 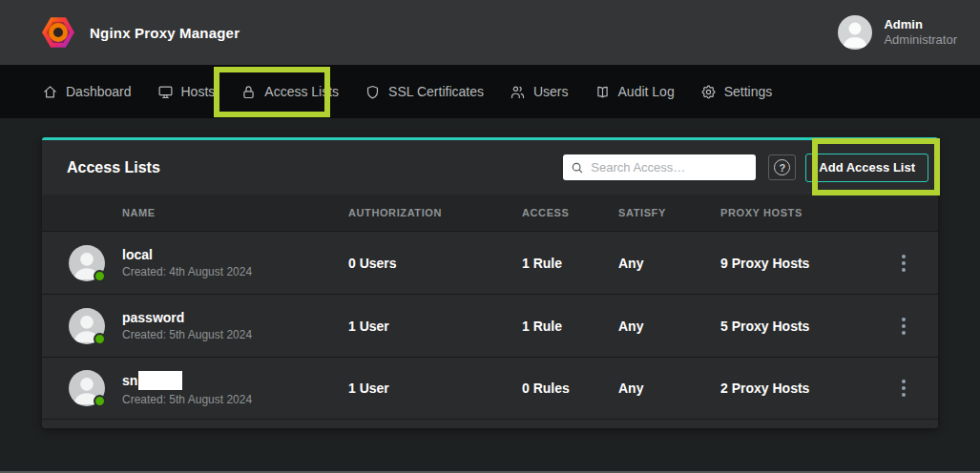 What do you see at coordinates (920, 25) in the screenshot?
I see `user-name: Admin` at bounding box center [920, 25].